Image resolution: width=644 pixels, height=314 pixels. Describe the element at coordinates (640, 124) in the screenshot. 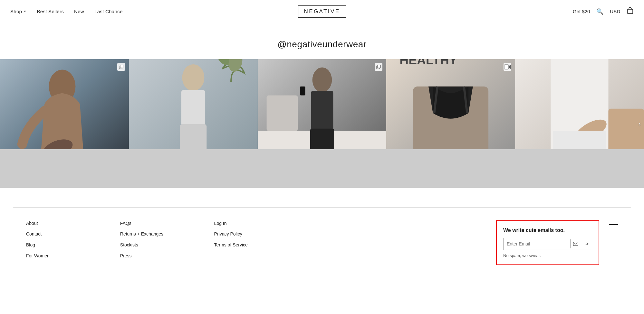

I see `grid-next-arrow: ›` at that location.